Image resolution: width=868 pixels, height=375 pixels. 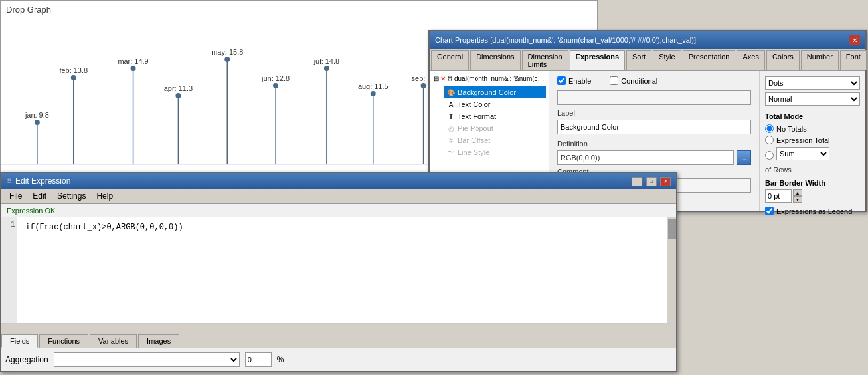 I want to click on expr-legend-label: Expressions as Legend, so click(x=814, y=211).